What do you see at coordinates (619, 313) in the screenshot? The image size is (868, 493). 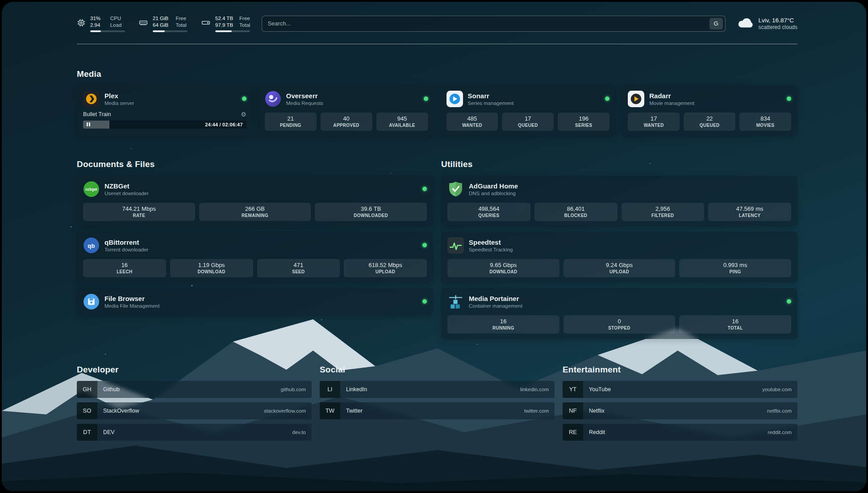 I see `service-card-portainer: Media Portainer Container management 16R…` at bounding box center [619, 313].